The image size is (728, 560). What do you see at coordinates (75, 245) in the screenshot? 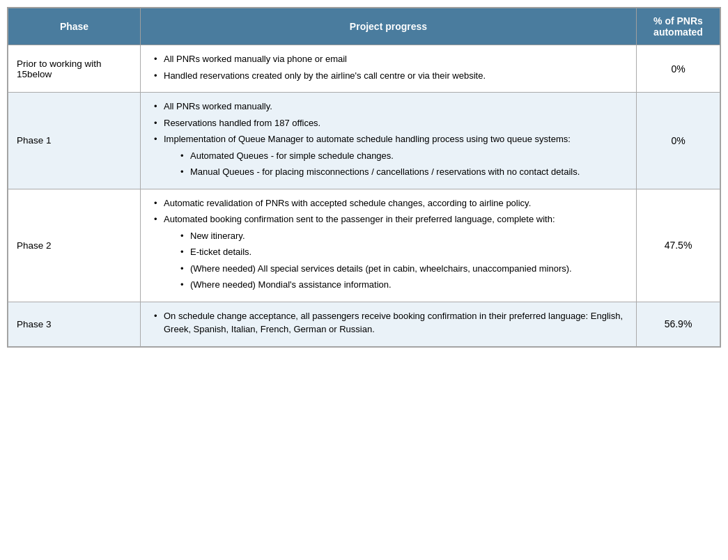
I see `phase-cell: Phase 2` at bounding box center [75, 245].